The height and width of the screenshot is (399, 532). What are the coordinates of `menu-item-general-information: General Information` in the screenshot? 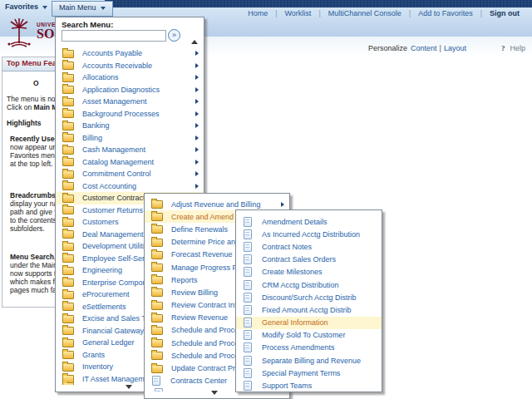 It's located at (309, 323).